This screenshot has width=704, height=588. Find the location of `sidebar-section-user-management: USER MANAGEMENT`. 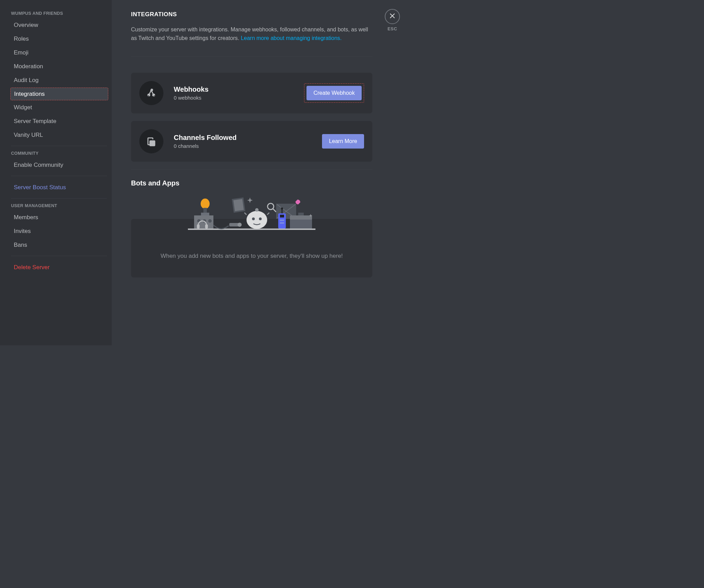

sidebar-section-user-management: USER MANAGEMENT is located at coordinates (59, 207).